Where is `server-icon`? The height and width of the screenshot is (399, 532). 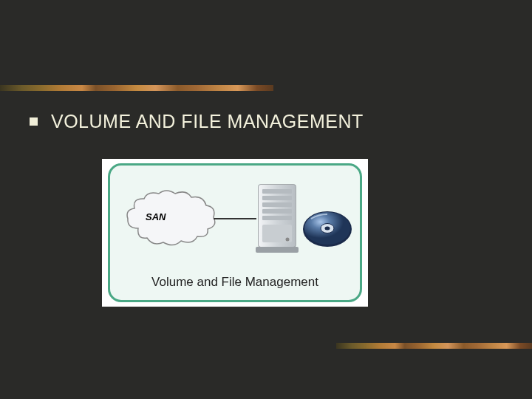 server-icon is located at coordinates (277, 218).